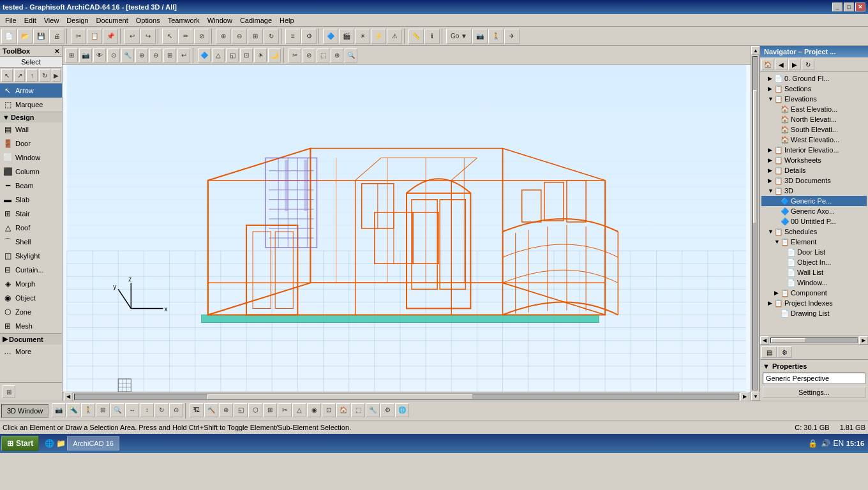 The width and height of the screenshot is (868, 490). What do you see at coordinates (57, 36) in the screenshot?
I see `print-btn: 🖨` at bounding box center [57, 36].